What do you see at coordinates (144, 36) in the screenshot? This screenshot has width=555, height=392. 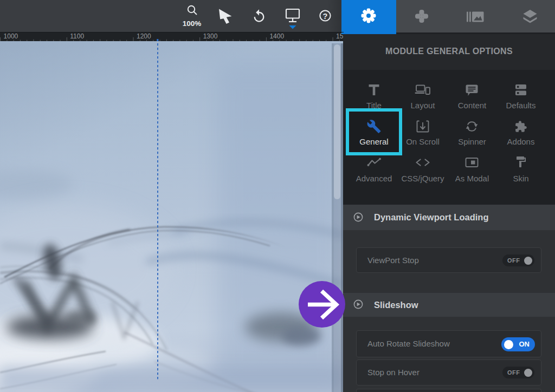 I see `svg-text: 1200` at bounding box center [144, 36].